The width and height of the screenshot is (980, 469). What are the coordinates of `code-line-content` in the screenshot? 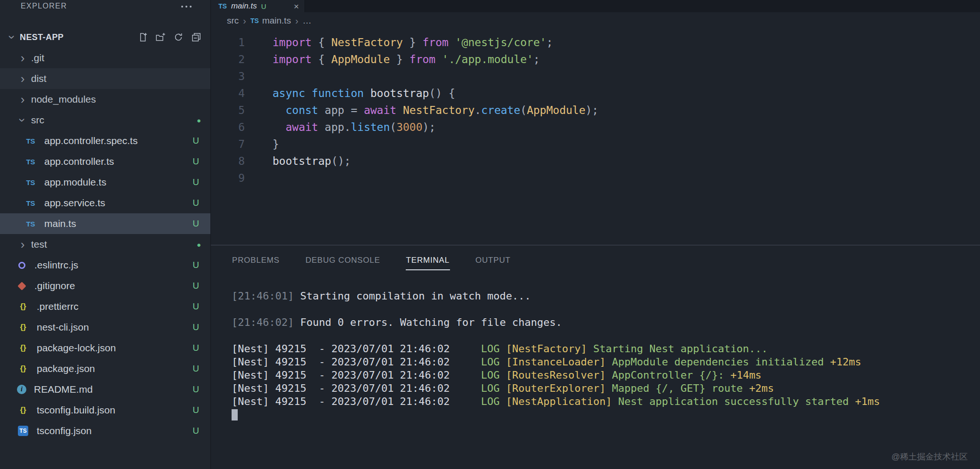 It's located at (259, 178).